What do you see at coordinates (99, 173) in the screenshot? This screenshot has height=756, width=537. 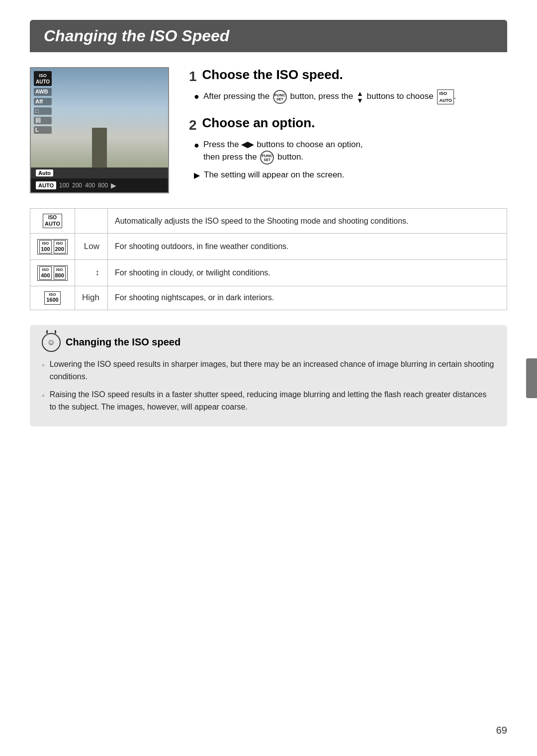 I see `camera-mode-row: Auto` at bounding box center [99, 173].